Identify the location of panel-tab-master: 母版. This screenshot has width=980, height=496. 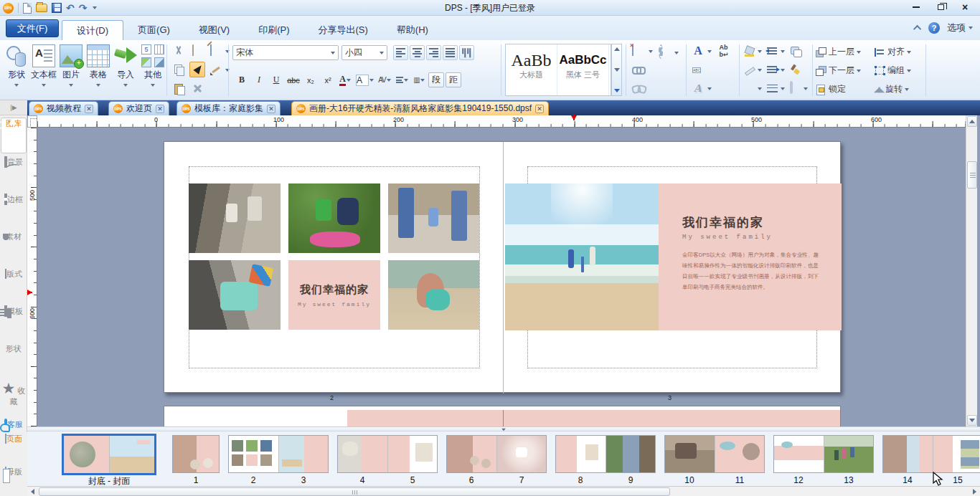
(14, 472).